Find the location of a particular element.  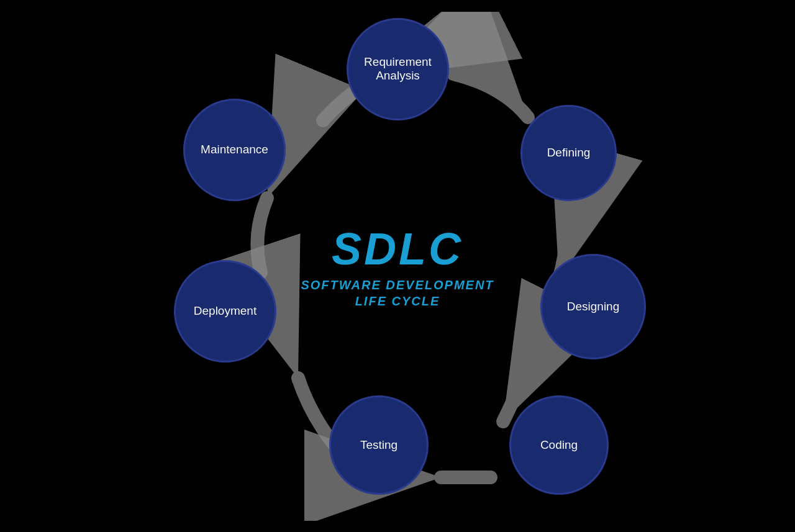

phase-deployment: Deployment is located at coordinates (225, 312).